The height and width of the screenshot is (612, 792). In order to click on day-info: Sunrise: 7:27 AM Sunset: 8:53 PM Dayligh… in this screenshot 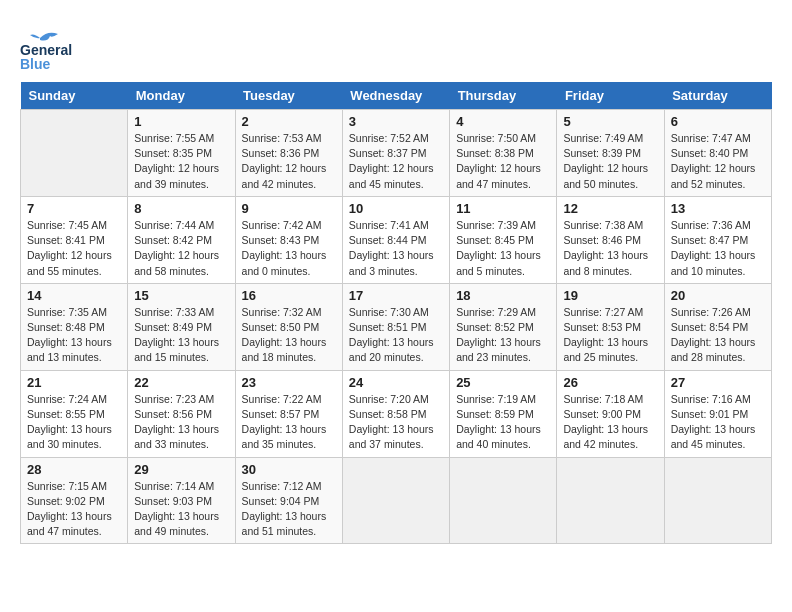, I will do `click(610, 336)`.